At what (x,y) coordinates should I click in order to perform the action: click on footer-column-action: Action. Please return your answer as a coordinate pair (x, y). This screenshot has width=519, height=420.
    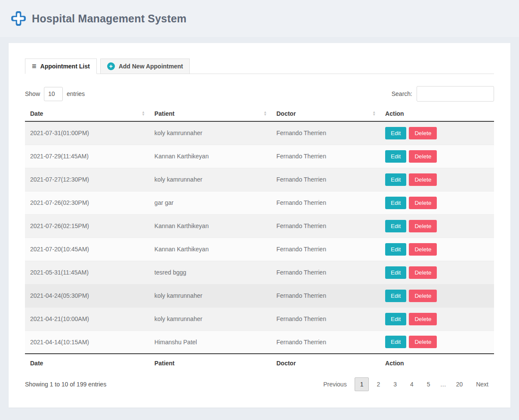
    Looking at the image, I should click on (437, 363).